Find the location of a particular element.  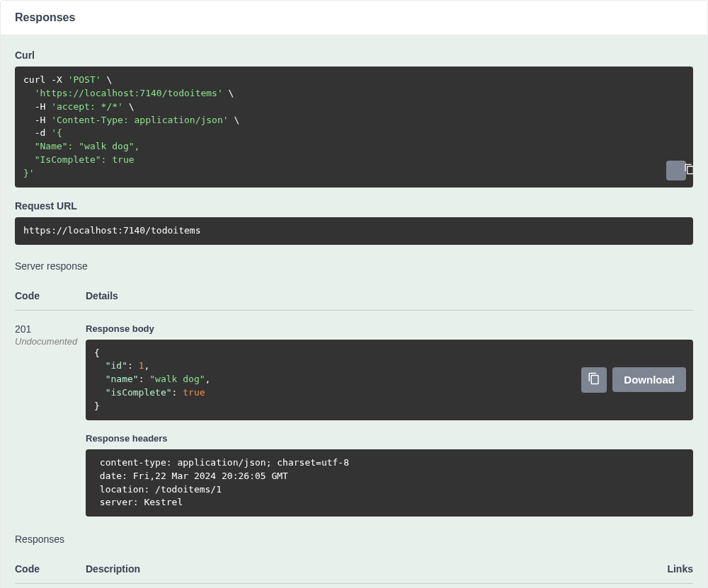

request-url-label: Request URL is located at coordinates (354, 206).